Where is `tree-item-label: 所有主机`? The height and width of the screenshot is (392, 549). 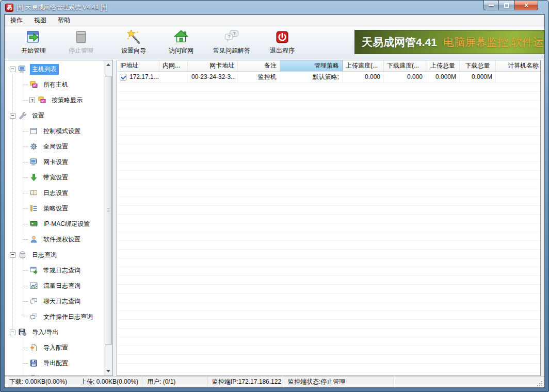
tree-item-label: 所有主机 is located at coordinates (56, 85).